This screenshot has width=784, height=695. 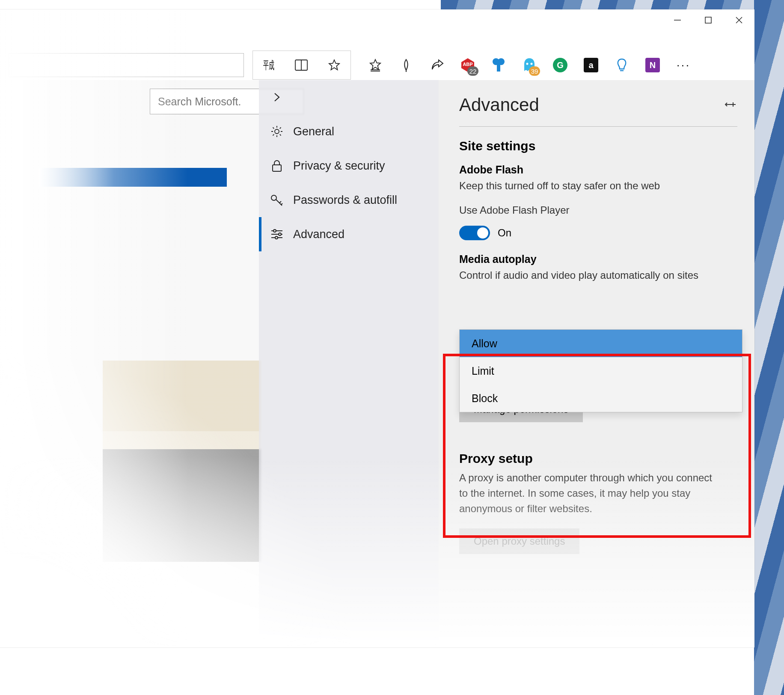 I want to click on flash-toggle-label: Use Adobe Flash Player, so click(x=598, y=211).